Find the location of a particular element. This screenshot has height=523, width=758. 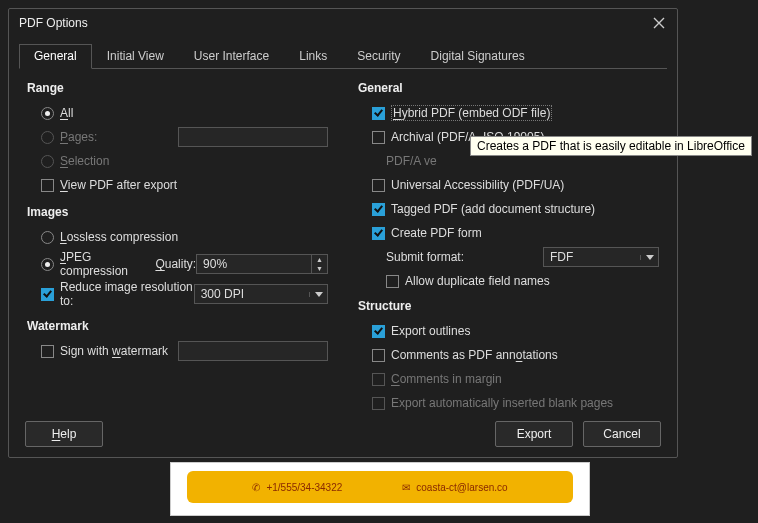

radio-all-label: All is located at coordinates (66, 113).